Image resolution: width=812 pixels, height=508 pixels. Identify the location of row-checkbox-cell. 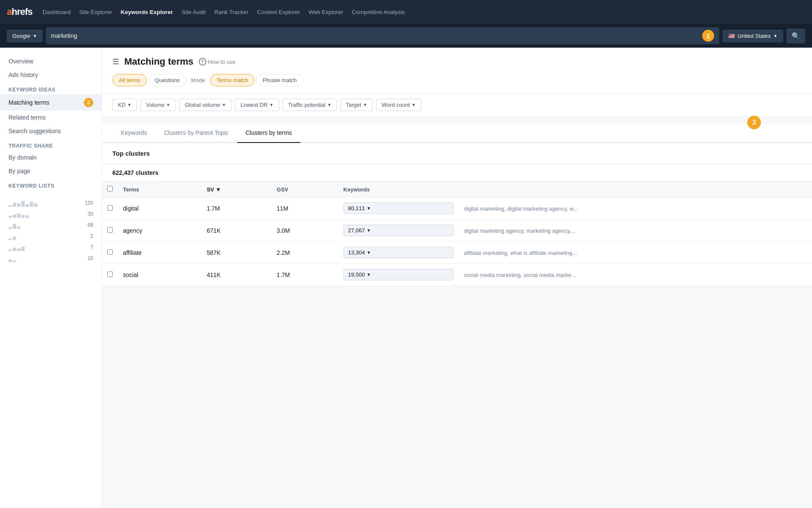
(110, 208).